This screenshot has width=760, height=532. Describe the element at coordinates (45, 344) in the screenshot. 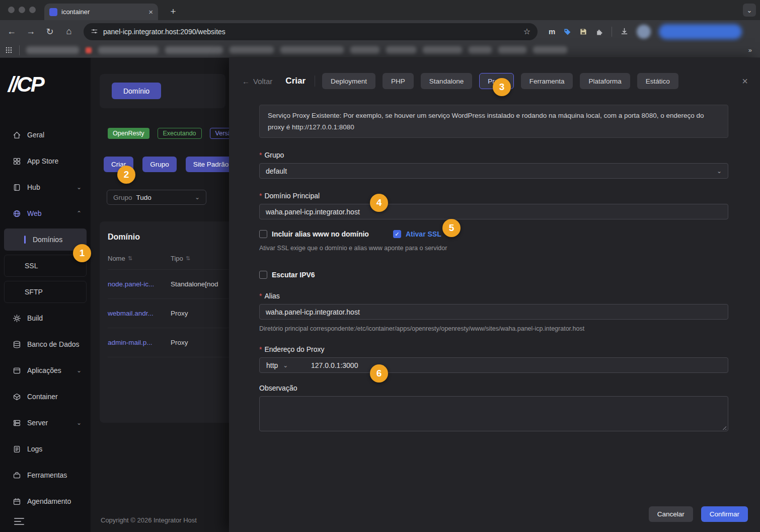

I see `sidebar-item-banco-de-dados: Banco de Dados` at that location.